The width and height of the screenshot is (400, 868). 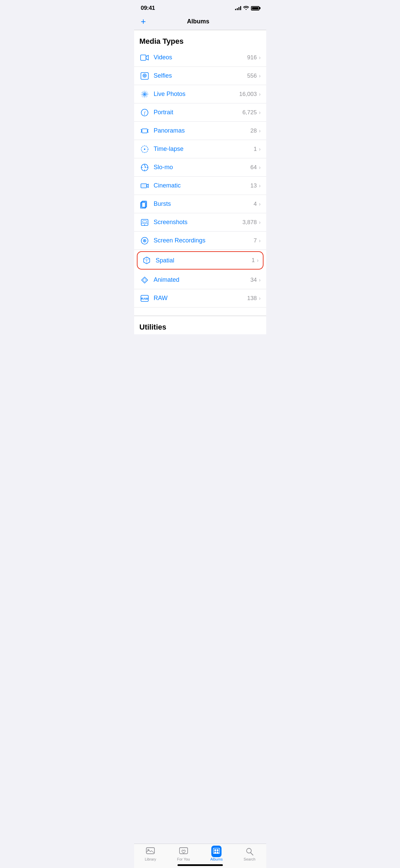 What do you see at coordinates (200, 7) in the screenshot?
I see `status-bar: 09:41` at bounding box center [200, 7].